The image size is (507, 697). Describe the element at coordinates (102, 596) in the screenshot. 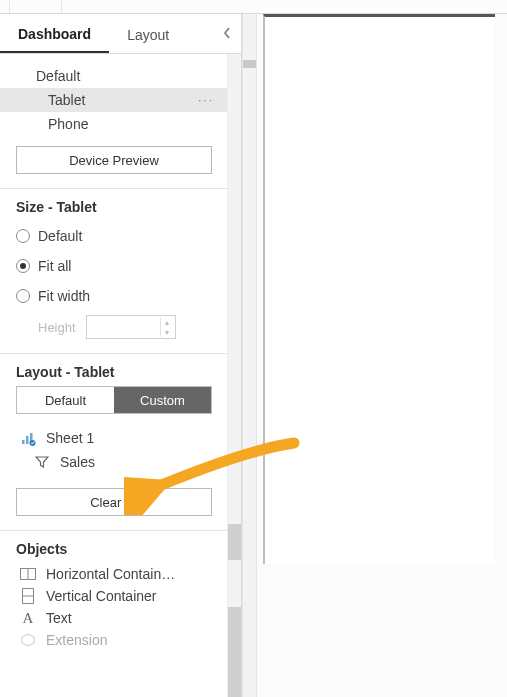

I see `object-label: Vertical Container` at that location.